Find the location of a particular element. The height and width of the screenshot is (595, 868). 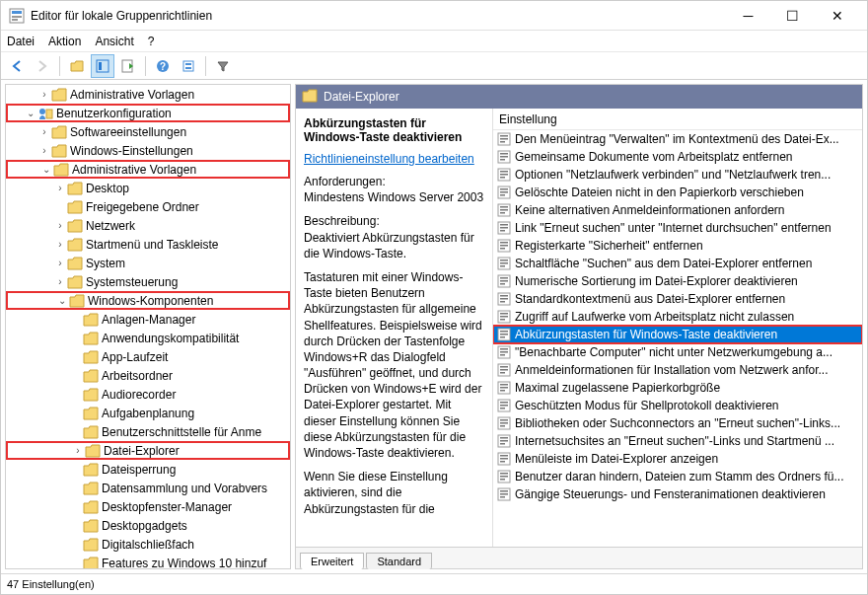

menu-view: Ansicht is located at coordinates (114, 41).